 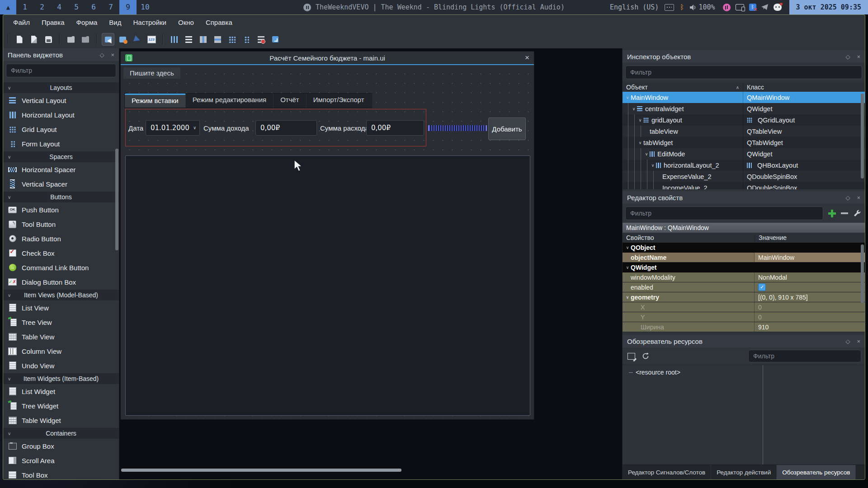 What do you see at coordinates (61, 239) in the screenshot?
I see `widget-item-radio-button: Radio Button` at bounding box center [61, 239].